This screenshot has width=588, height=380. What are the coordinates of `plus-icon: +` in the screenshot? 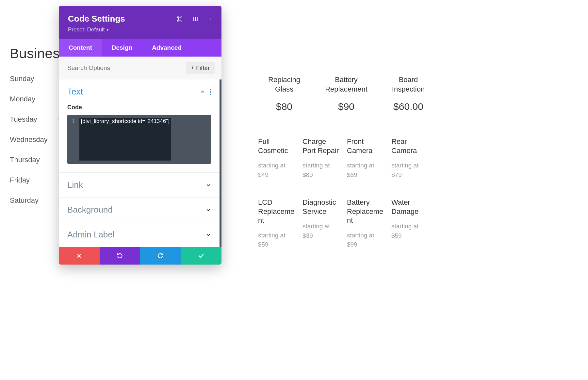 It's located at (193, 68).